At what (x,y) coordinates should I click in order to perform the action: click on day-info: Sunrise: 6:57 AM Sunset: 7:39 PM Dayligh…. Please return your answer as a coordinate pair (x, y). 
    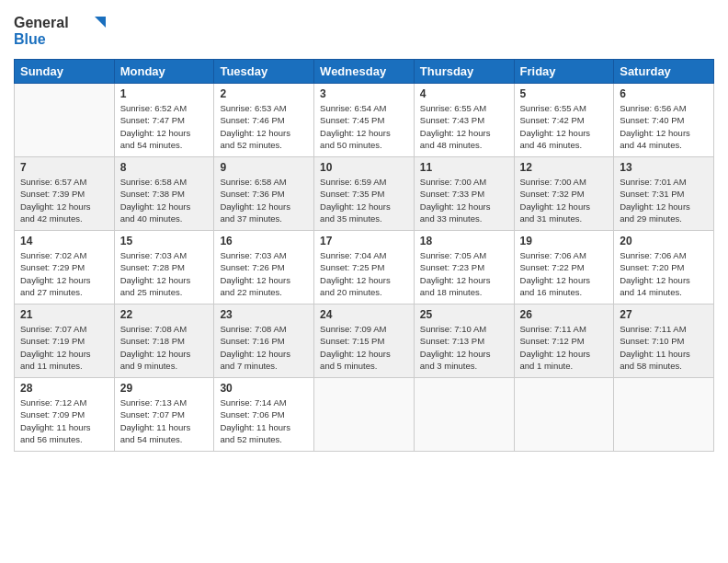
    Looking at the image, I should click on (64, 201).